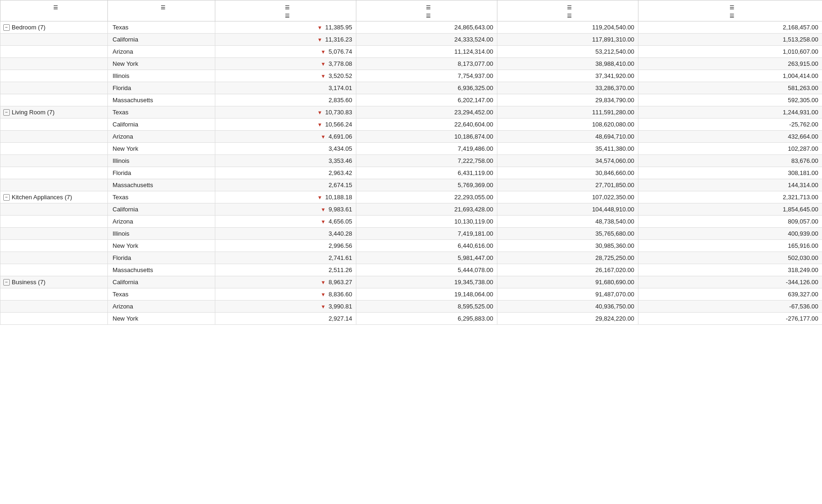  What do you see at coordinates (411, 40) in the screenshot?
I see `table-row: California▼11,316.2324,333,524.00117,891…` at bounding box center [411, 40].